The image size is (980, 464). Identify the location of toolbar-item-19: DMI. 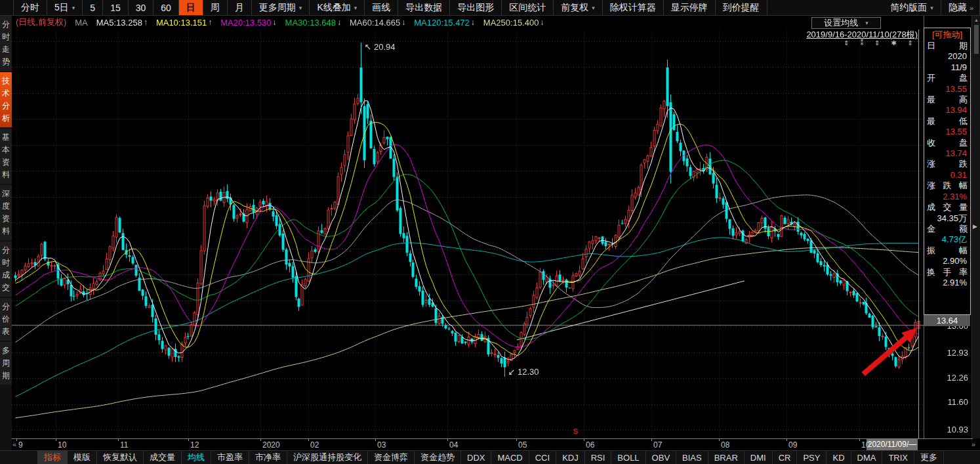
(758, 457).